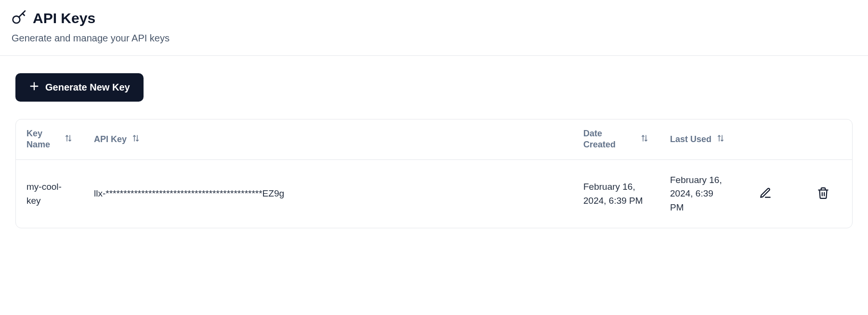 This screenshot has width=868, height=315. Describe the element at coordinates (765, 194) in the screenshot. I see `edit-icon` at that location.